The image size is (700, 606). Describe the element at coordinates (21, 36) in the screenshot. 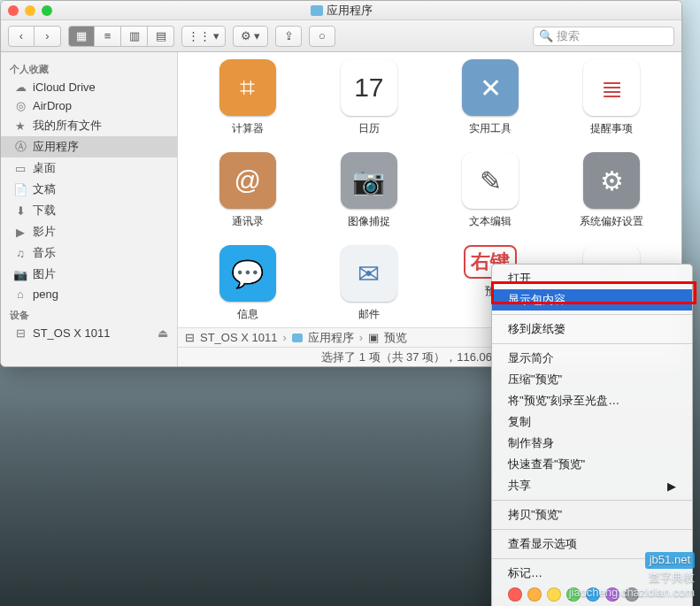

I see `back-button: ‹` at that location.